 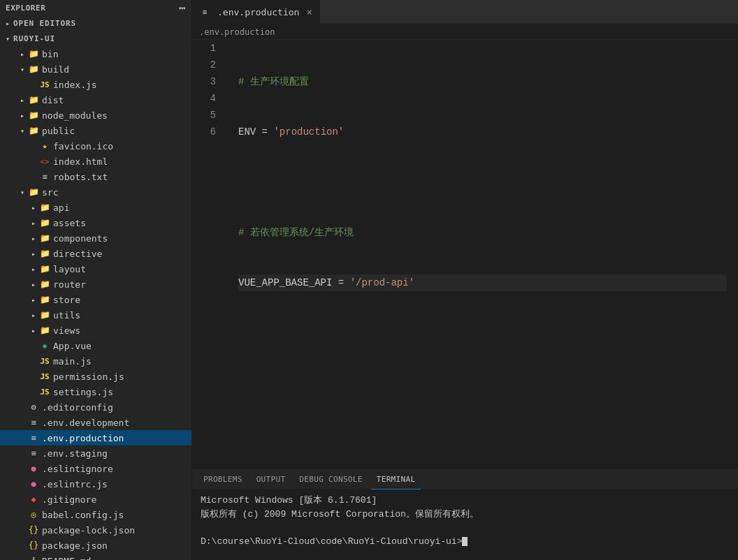 I want to click on build-index-js-label: index.js, so click(x=75, y=85).